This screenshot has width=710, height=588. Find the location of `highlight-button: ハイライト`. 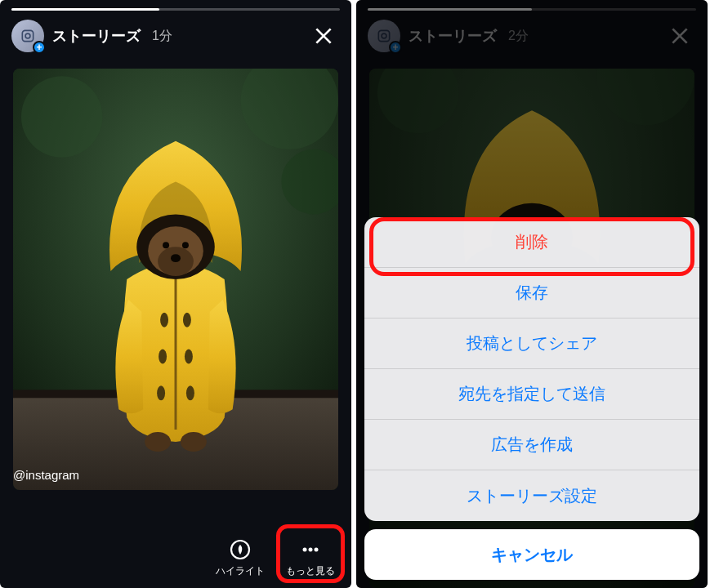

highlight-button: ハイライト is located at coordinates (240, 559).